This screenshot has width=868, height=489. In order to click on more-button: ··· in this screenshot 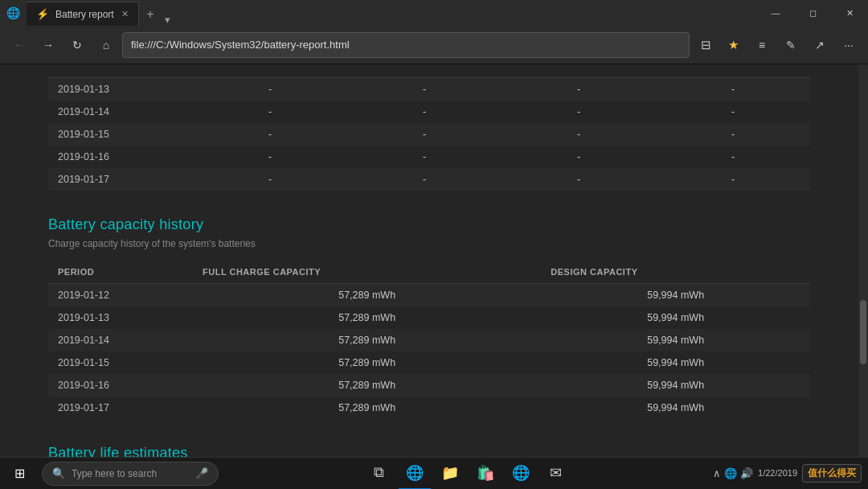, I will do `click(849, 45)`.